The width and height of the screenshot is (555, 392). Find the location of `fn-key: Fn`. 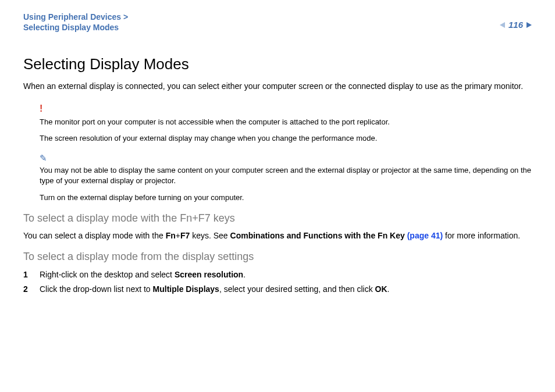

fn-key: Fn is located at coordinates (171, 236).